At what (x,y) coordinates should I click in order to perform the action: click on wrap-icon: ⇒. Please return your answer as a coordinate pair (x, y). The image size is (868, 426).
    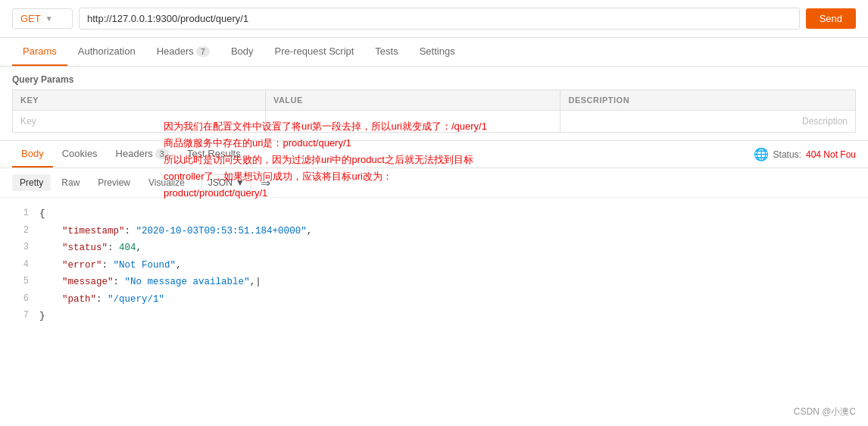
    Looking at the image, I should click on (265, 183).